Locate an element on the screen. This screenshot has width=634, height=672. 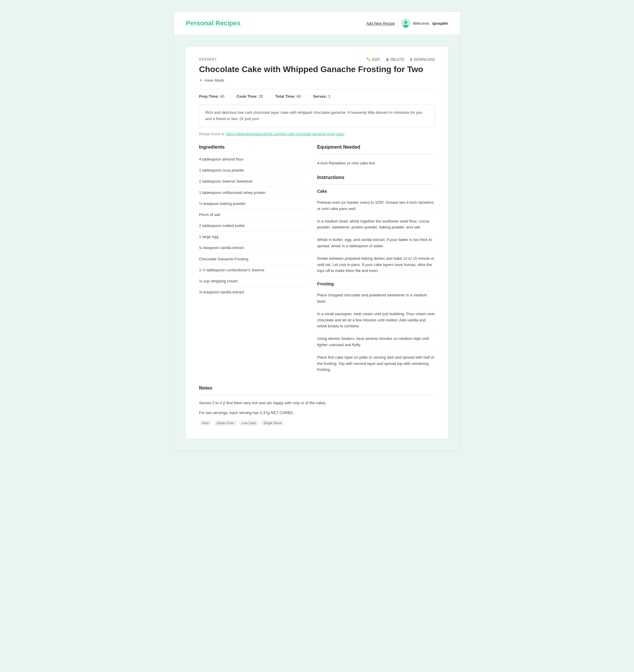
header-right: Add New Recipe Welcome, tpospbtr is located at coordinates (407, 23).